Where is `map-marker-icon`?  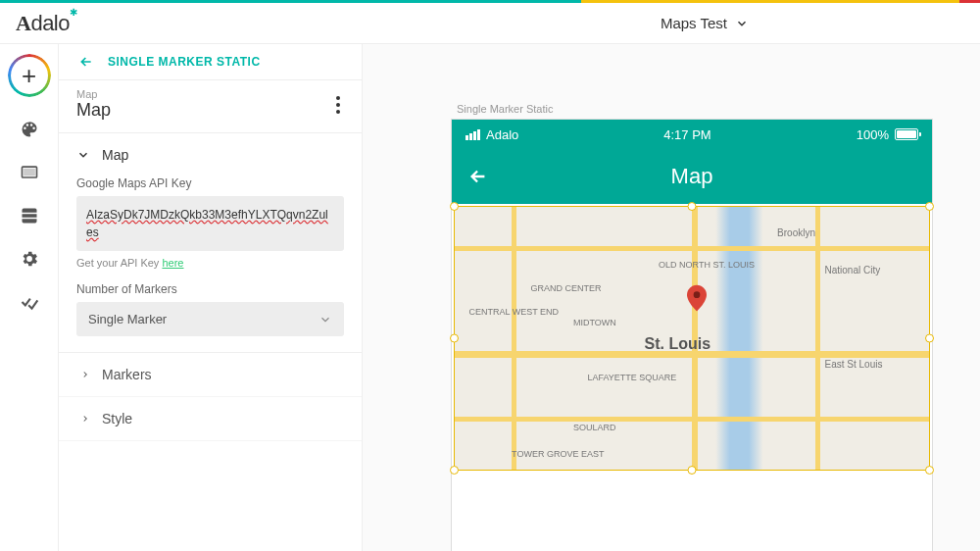 map-marker-icon is located at coordinates (697, 298).